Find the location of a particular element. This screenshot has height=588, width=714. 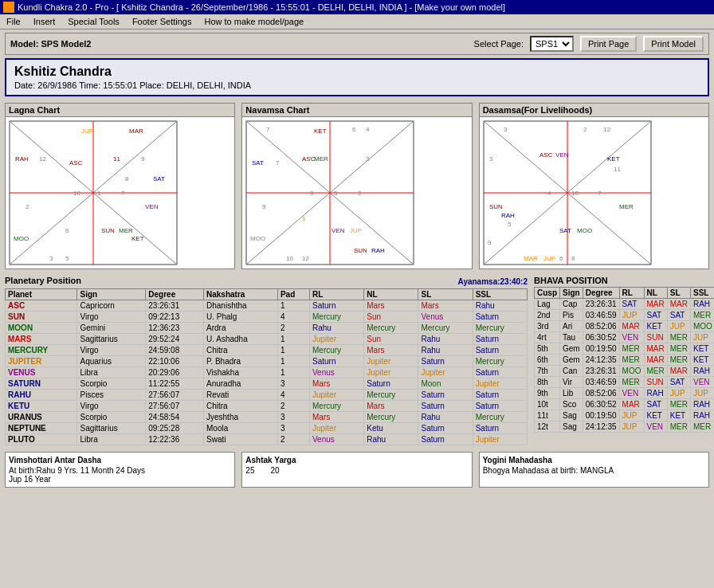

bhava-col-sl: SL is located at coordinates (679, 293).